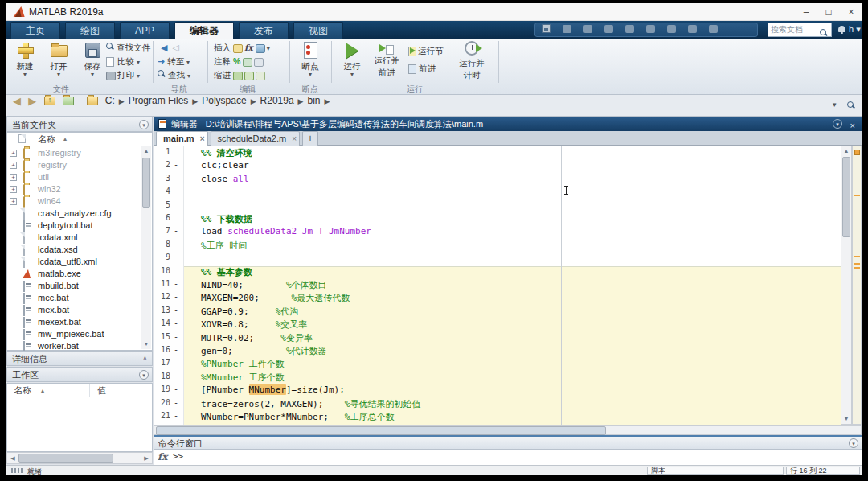 Image resolution: width=868 pixels, height=481 pixels. What do you see at coordinates (74, 177) in the screenshot?
I see `file-item-util: +util` at bounding box center [74, 177].